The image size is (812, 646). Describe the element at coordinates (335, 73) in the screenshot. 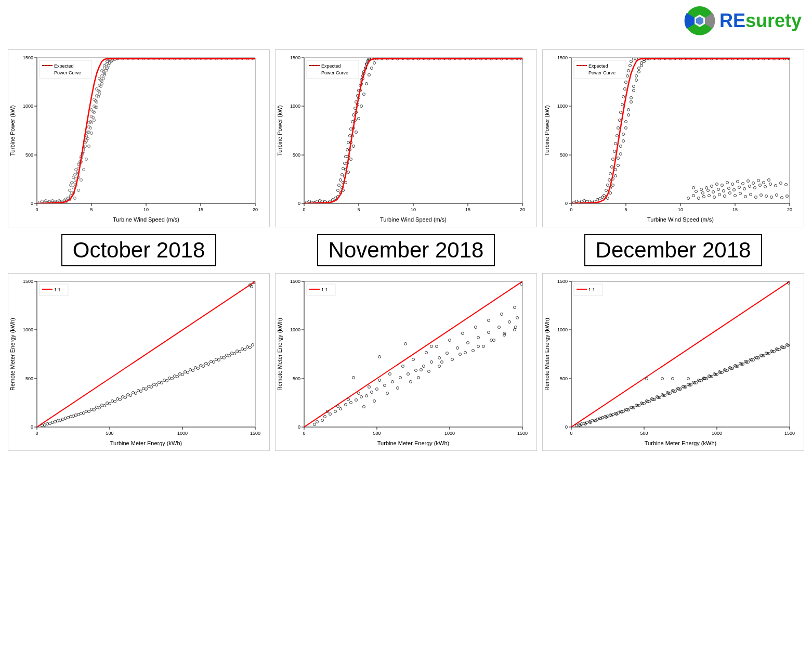

I see `svg-text: Power Curve` at that location.